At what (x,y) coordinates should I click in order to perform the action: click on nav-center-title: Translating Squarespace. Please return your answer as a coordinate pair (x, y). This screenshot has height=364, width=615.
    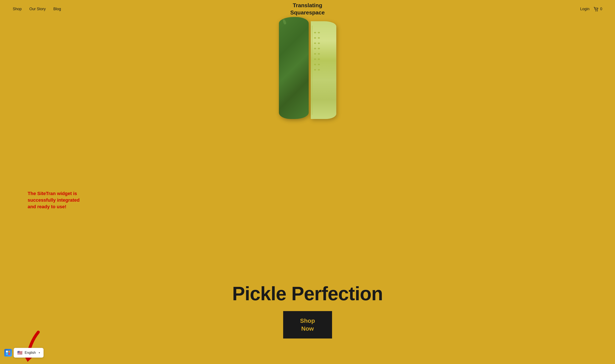
    Looking at the image, I should click on (308, 9).